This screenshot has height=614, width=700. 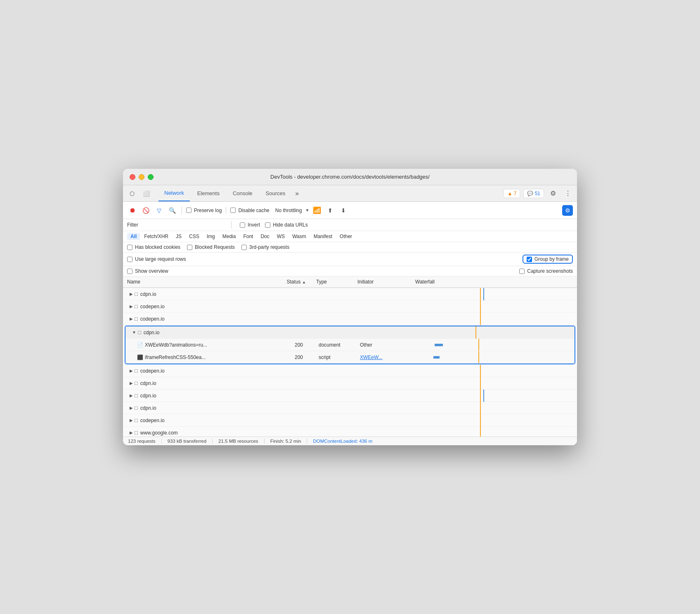 What do you see at coordinates (130, 259) in the screenshot?
I see `large-rows-checkbox` at bounding box center [130, 259].